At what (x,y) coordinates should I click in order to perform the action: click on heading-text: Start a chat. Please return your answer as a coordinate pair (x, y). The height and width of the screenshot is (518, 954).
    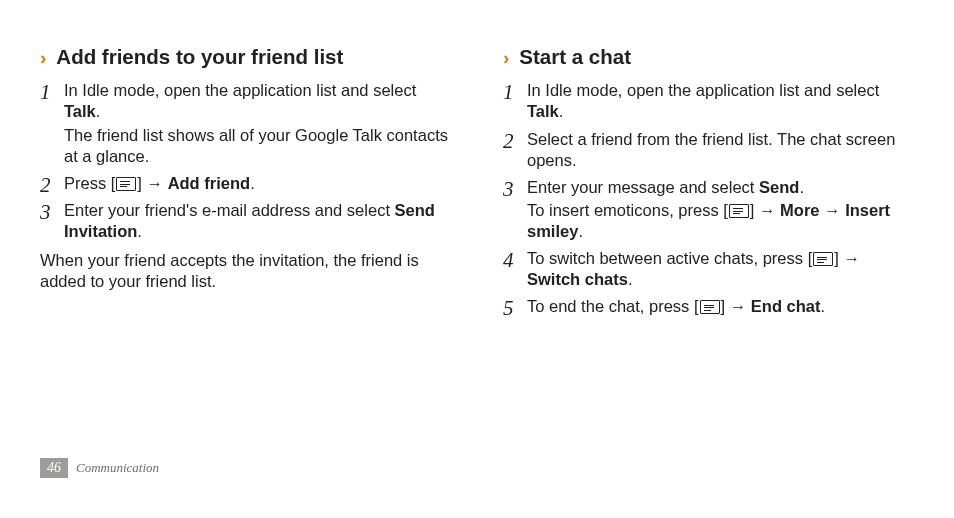
    Looking at the image, I should click on (575, 57).